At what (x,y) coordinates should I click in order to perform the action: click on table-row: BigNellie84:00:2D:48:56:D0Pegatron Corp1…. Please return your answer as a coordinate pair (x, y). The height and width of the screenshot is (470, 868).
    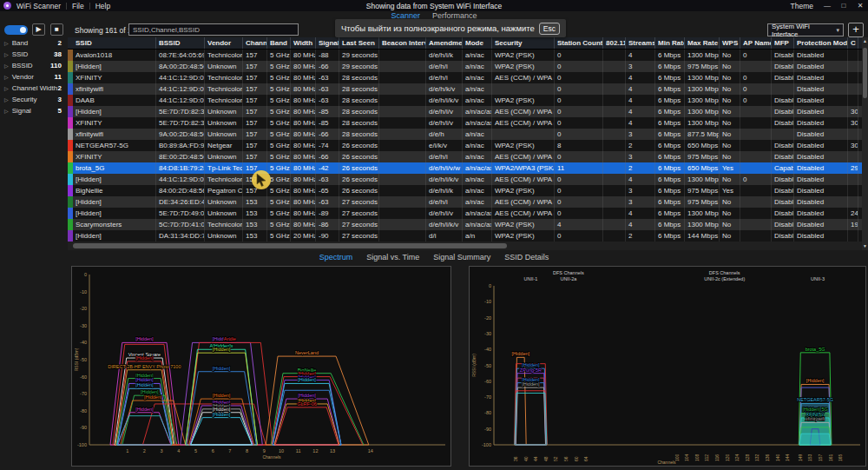
    Looking at the image, I should click on (465, 191).